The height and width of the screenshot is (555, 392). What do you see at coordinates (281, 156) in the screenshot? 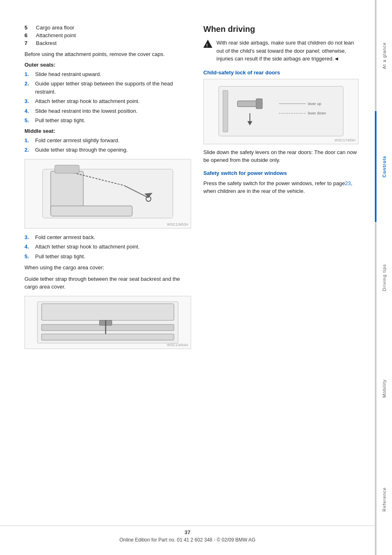
I see `child-safety-text: Slide down the safety levers on the rear…` at bounding box center [281, 156].